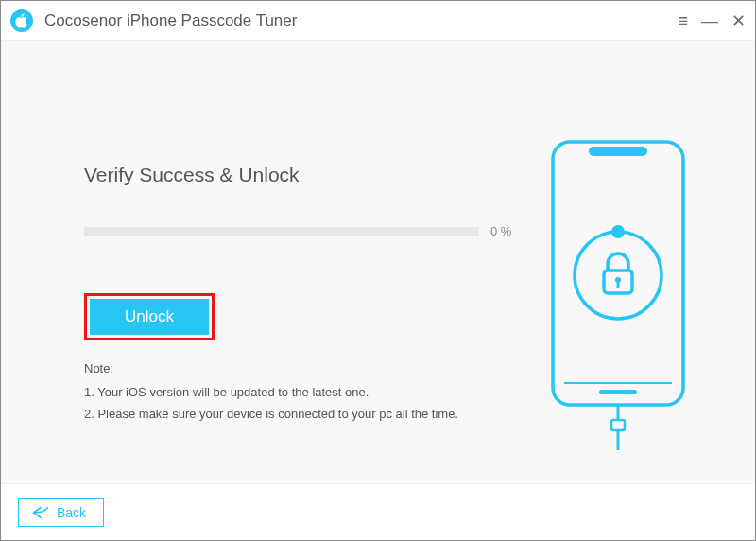 This screenshot has width=756, height=541. Describe the element at coordinates (60, 513) in the screenshot. I see `back-button: Back` at that location.